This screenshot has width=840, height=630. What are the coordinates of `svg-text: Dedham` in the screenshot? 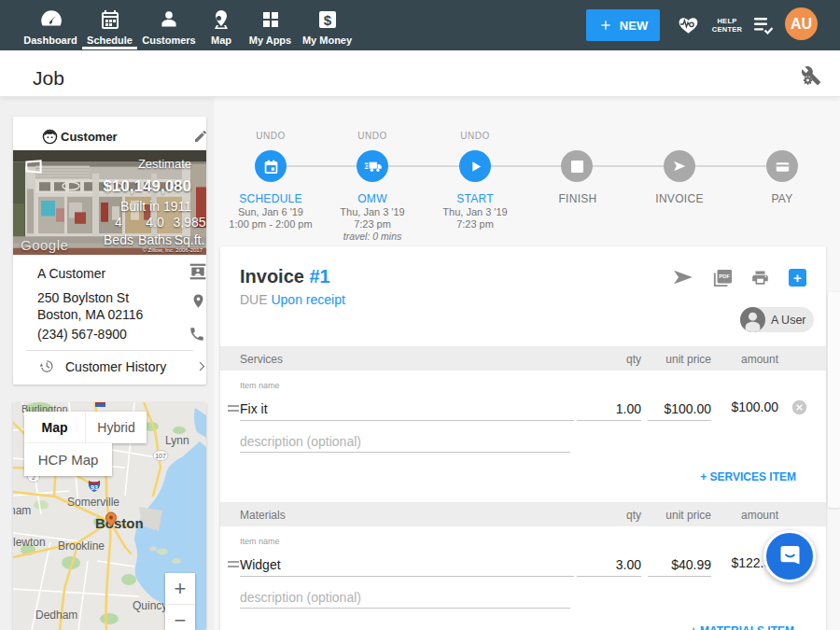 It's located at (56, 615).